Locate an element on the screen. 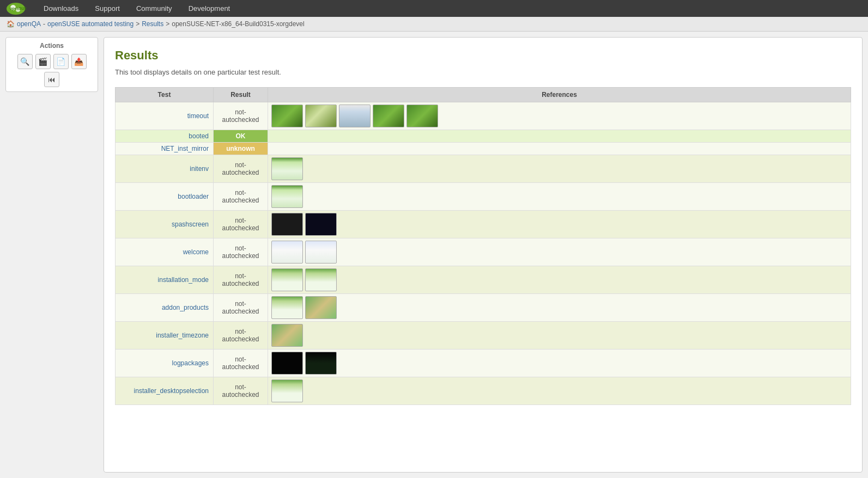 This screenshot has width=868, height=478. actions-buttons: 🔍 🎬 📄 📤 ⏮ is located at coordinates (52, 71).